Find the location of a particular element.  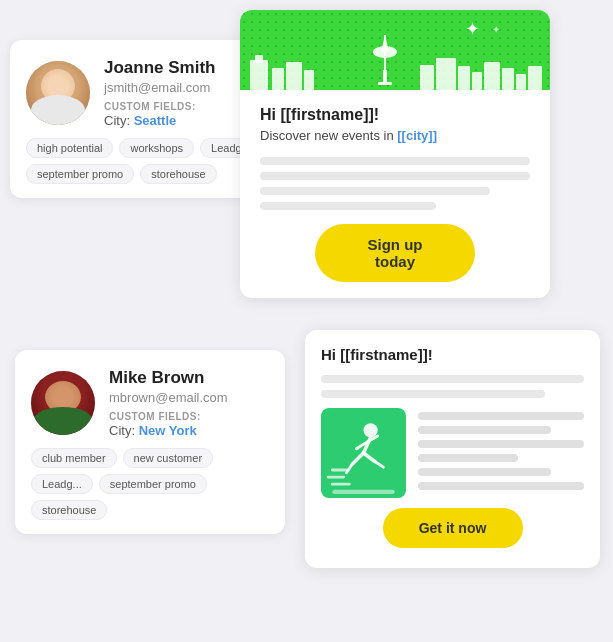

tags-row-2: club member new customer Leadg... septem… is located at coordinates (150, 484).